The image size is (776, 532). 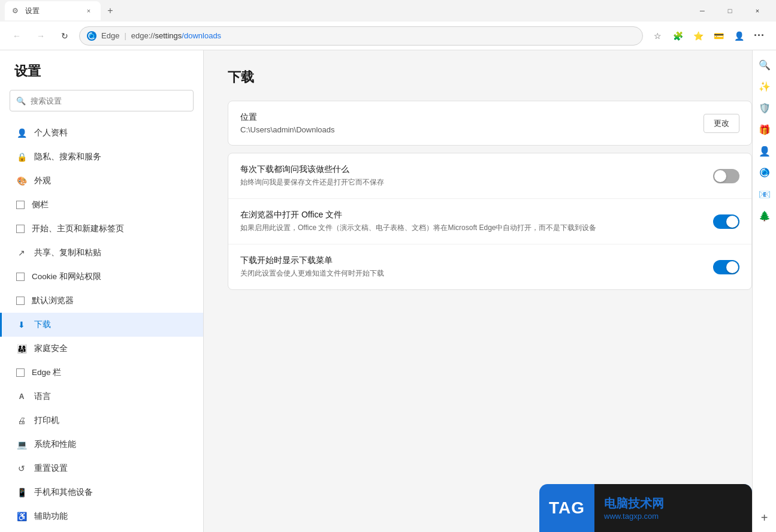 What do you see at coordinates (732, 267) in the screenshot?
I see `show-menu-knob` at bounding box center [732, 267].